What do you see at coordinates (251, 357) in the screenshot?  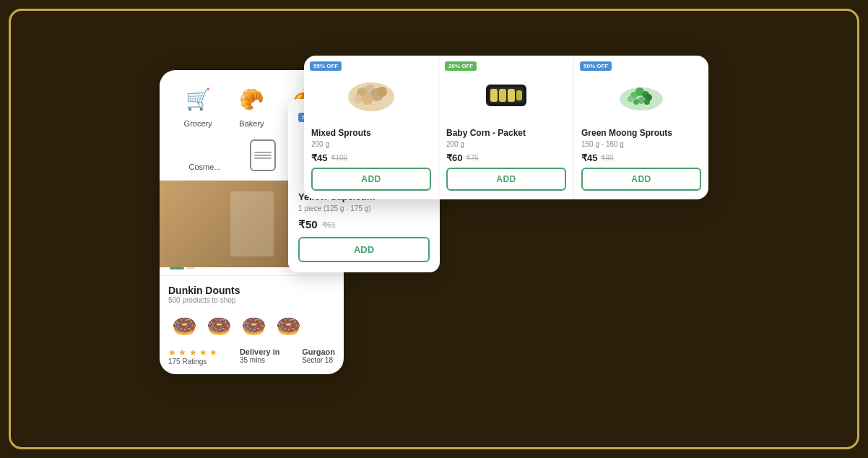 I see `dunkin-meta: ★ ★ ★ ★ ★ 175 Ratings Delivery in 35 min…` at bounding box center [251, 357].